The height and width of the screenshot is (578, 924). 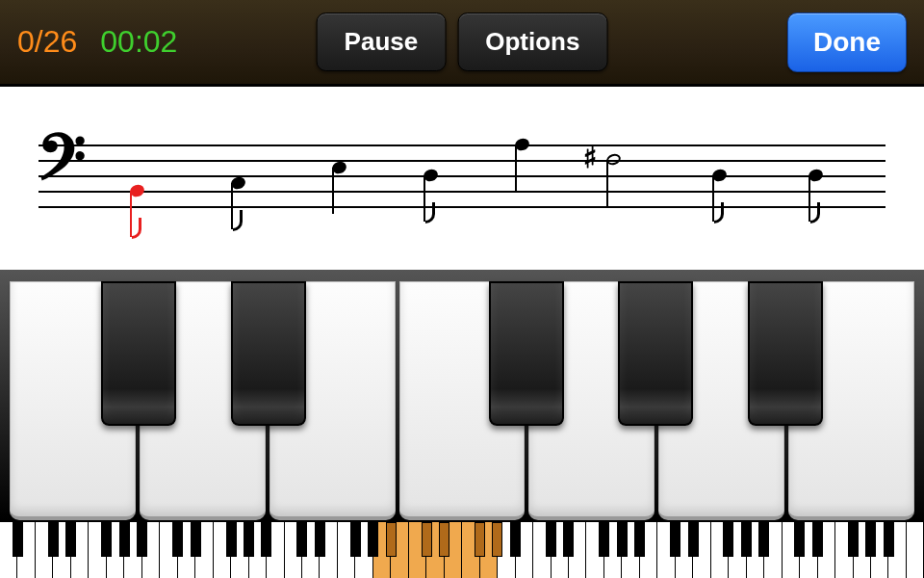 What do you see at coordinates (532, 42) in the screenshot?
I see `options-button: Options` at bounding box center [532, 42].